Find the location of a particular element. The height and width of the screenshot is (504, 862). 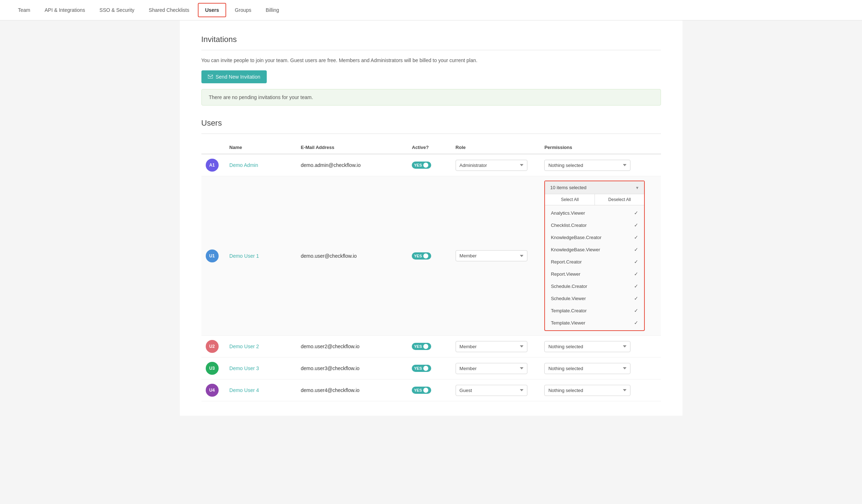

dropdown-header: 10 items selected ▼ is located at coordinates (595, 188).